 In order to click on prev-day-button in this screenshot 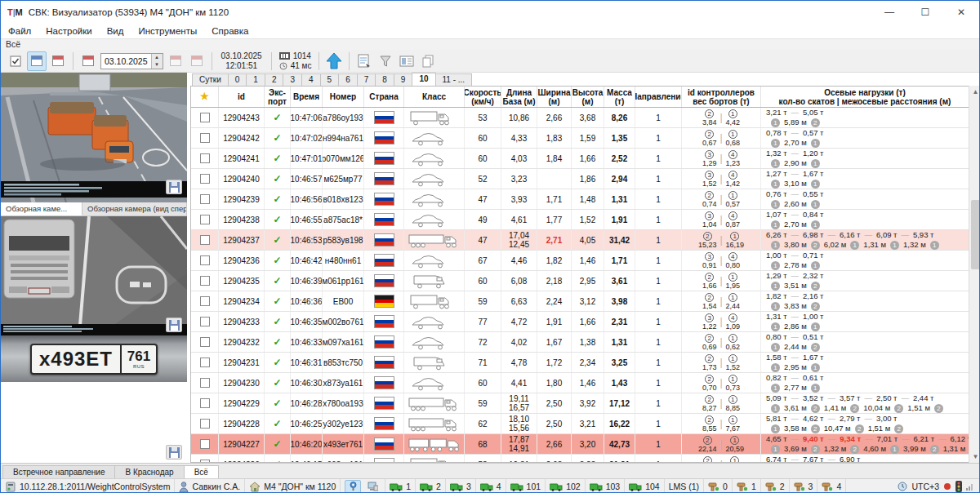, I will do `click(176, 61)`.